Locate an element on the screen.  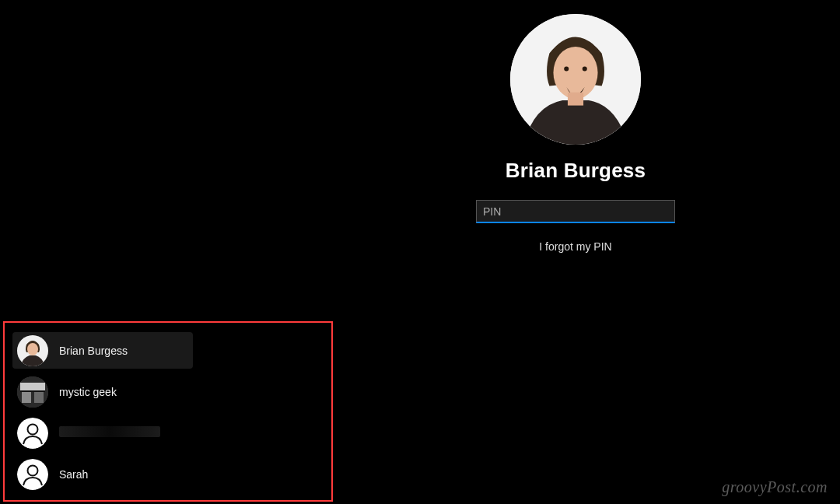
active-user-name: Brian Burgess is located at coordinates (576, 171).